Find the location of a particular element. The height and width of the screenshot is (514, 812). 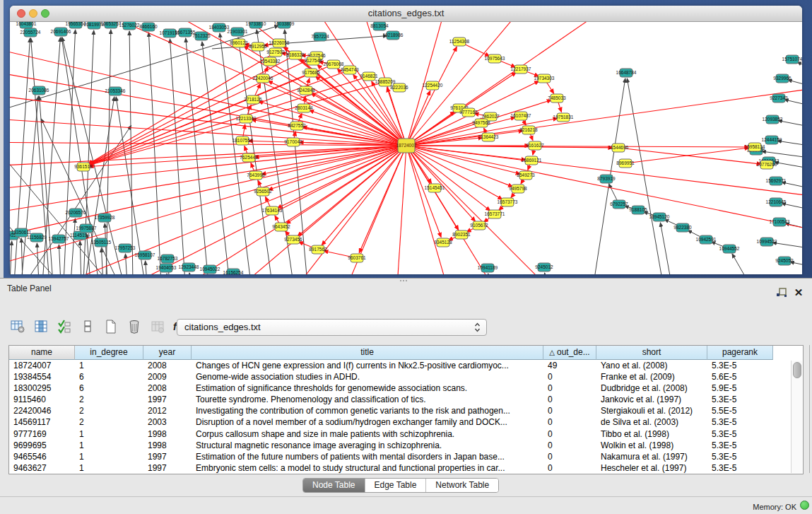

cell-short: Hescheler et al. (1997) is located at coordinates (652, 468).